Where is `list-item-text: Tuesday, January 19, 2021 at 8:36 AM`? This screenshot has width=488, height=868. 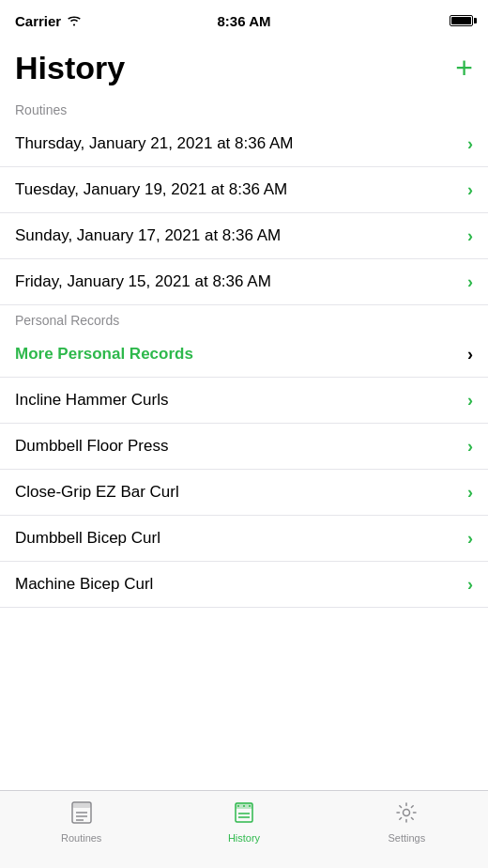 list-item-text: Tuesday, January 19, 2021 at 8:36 AM is located at coordinates (151, 190).